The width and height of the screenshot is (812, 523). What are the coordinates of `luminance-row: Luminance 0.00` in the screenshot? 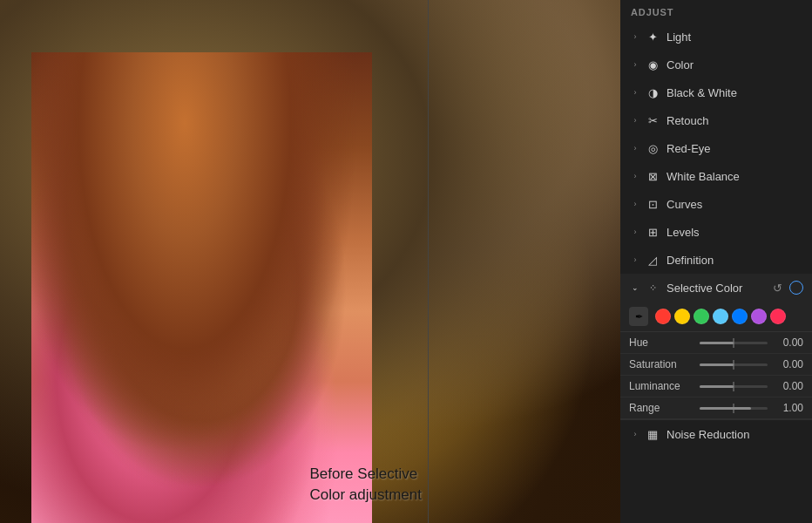 It's located at (716, 387).